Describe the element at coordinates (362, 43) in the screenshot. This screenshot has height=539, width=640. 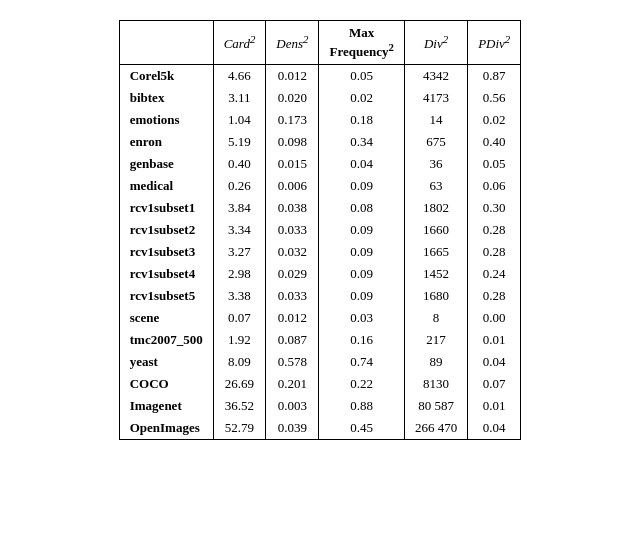
I see `header-max-frequency: MaxFrequency2` at that location.